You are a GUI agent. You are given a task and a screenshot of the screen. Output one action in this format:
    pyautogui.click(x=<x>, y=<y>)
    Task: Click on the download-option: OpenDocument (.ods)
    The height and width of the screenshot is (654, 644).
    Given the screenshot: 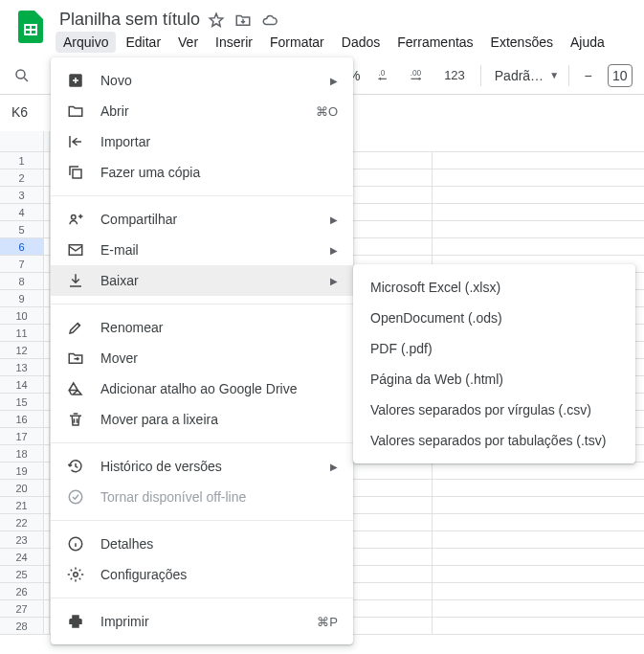 What is the action you would take?
    pyautogui.click(x=494, y=318)
    